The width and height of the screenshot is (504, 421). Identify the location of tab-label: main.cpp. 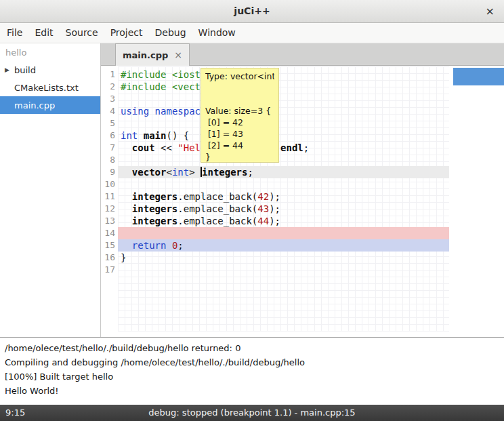
(145, 56).